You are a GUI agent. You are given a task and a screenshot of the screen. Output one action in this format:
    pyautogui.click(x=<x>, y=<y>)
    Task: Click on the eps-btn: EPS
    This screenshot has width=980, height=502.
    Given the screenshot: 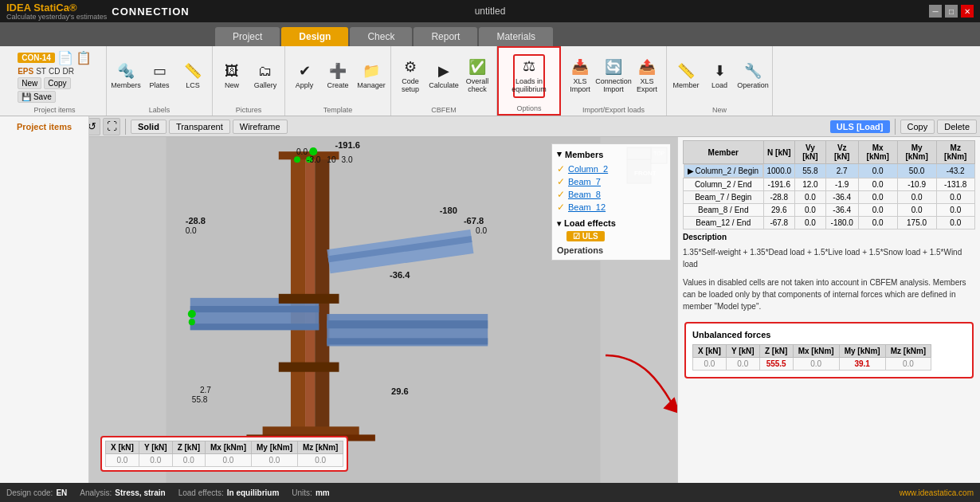 What is the action you would take?
    pyautogui.click(x=25, y=72)
    